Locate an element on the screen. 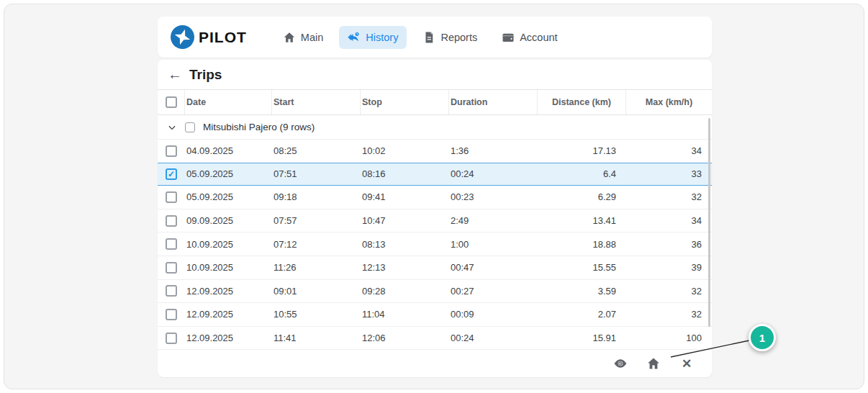  nav-label: Reports is located at coordinates (459, 37).